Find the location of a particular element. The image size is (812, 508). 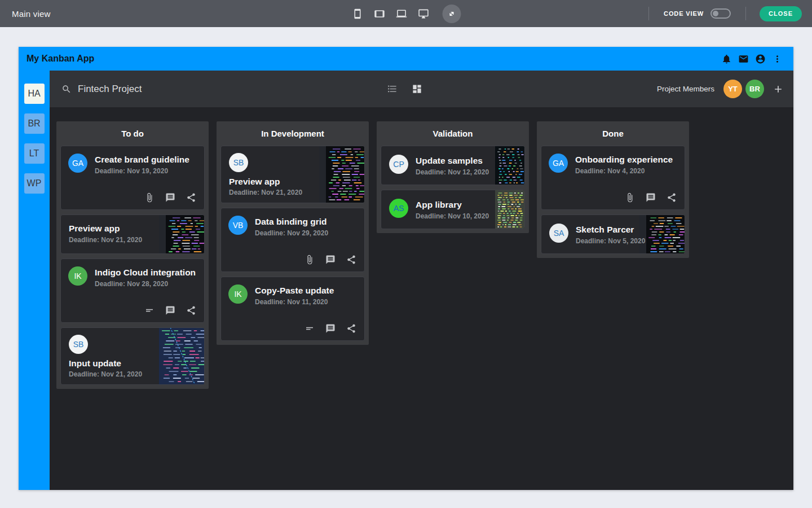

card-deadline: Deadline: Nov 11, 2020 is located at coordinates (294, 302).